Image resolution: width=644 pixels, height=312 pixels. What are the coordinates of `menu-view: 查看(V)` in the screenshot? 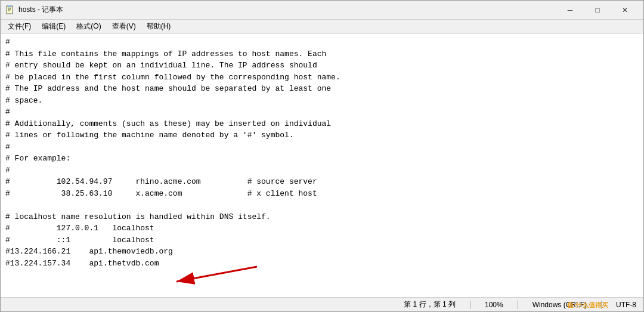 It's located at (124, 26).